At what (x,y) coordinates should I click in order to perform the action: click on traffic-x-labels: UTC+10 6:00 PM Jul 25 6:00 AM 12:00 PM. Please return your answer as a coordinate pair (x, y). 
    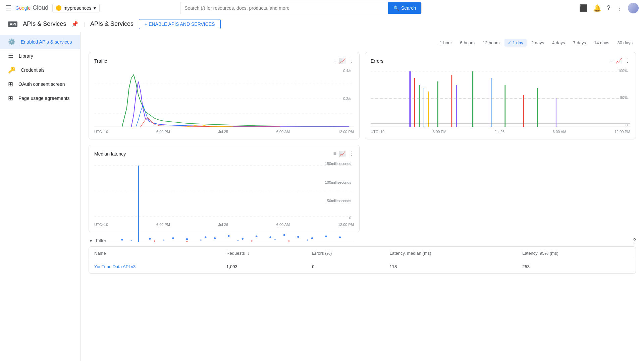
    Looking at the image, I should click on (224, 132).